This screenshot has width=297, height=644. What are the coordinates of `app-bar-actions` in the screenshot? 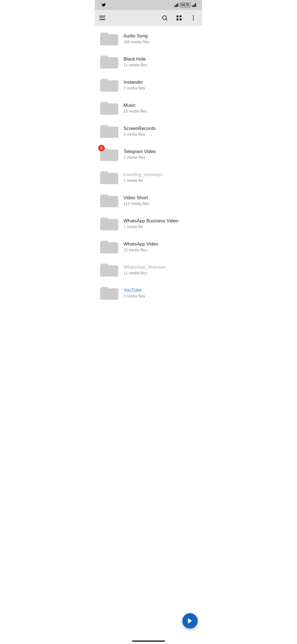 It's located at (179, 18).